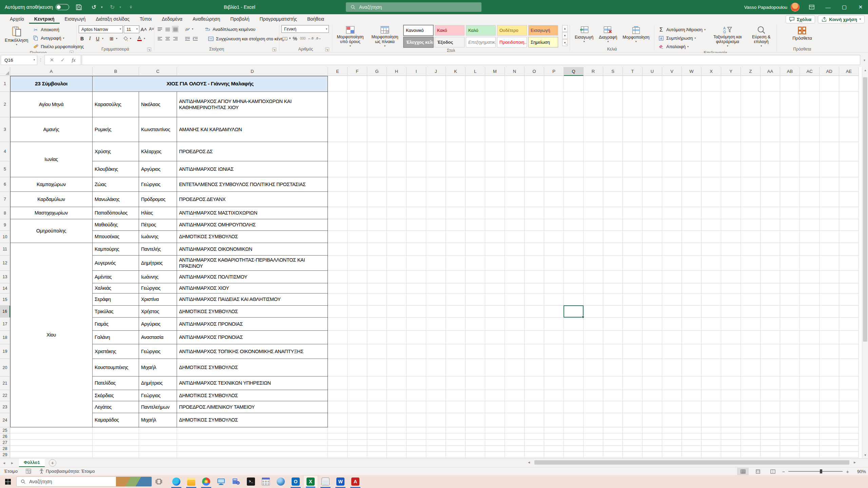 Image resolution: width=868 pixels, height=488 pixels. I want to click on column-header-AC: AC, so click(810, 72).